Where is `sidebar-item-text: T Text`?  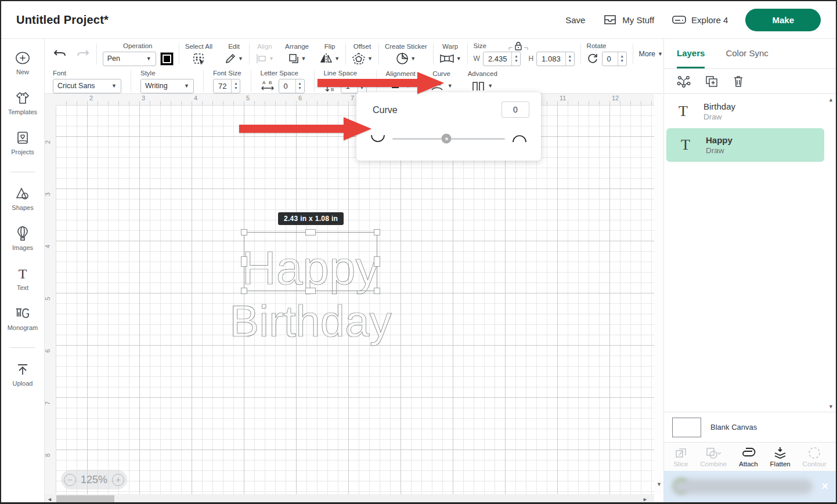 sidebar-item-text: T Text is located at coordinates (23, 278).